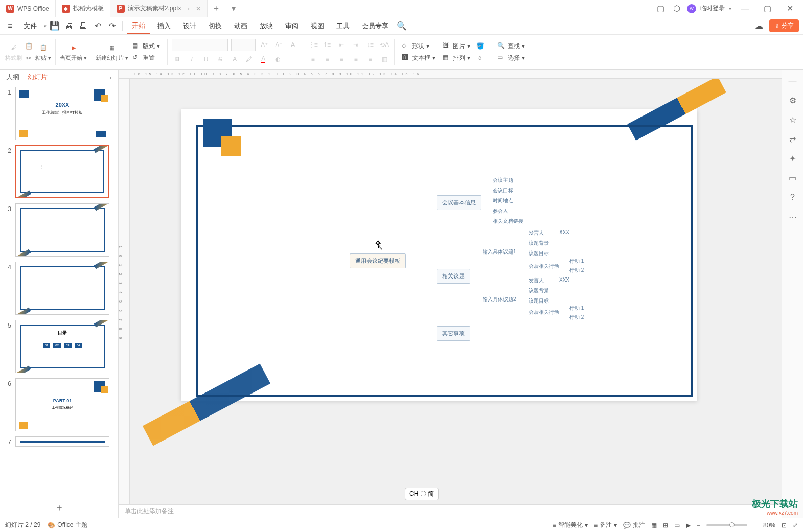 The image size is (803, 532). What do you see at coordinates (235, 59) in the screenshot?
I see `text-effect-icon: A` at bounding box center [235, 59].